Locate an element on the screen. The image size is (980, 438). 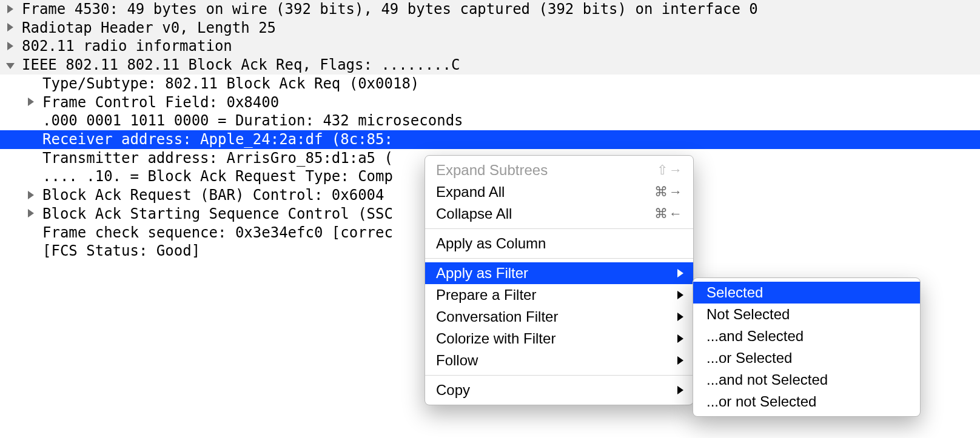
row-frame-control: Frame Control Field: 0x8400 is located at coordinates (490, 103).